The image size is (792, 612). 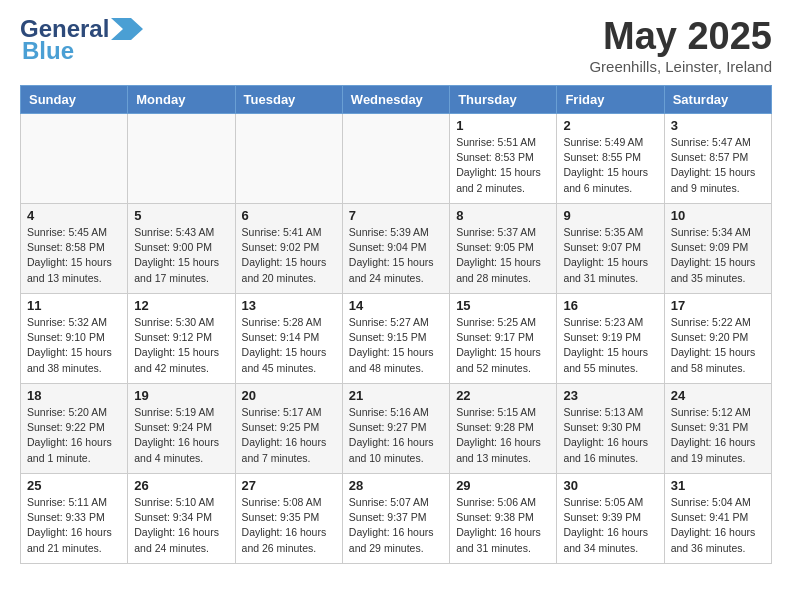 I want to click on day-detail: Sunrise: 5:51 AMSunset: 8:53 PMDaylight:…, so click(x=503, y=166).